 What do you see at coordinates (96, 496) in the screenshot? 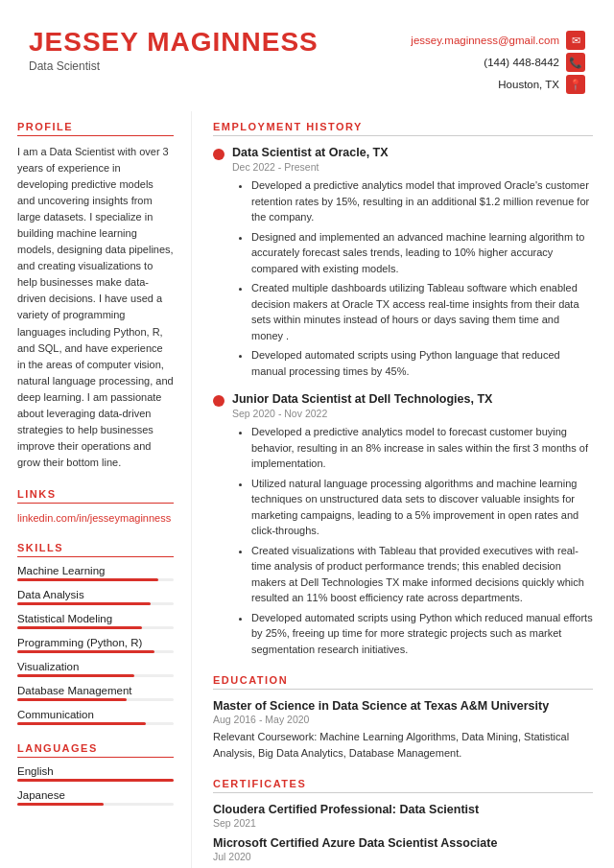
I see `links-section-title: LINKS` at bounding box center [96, 496].